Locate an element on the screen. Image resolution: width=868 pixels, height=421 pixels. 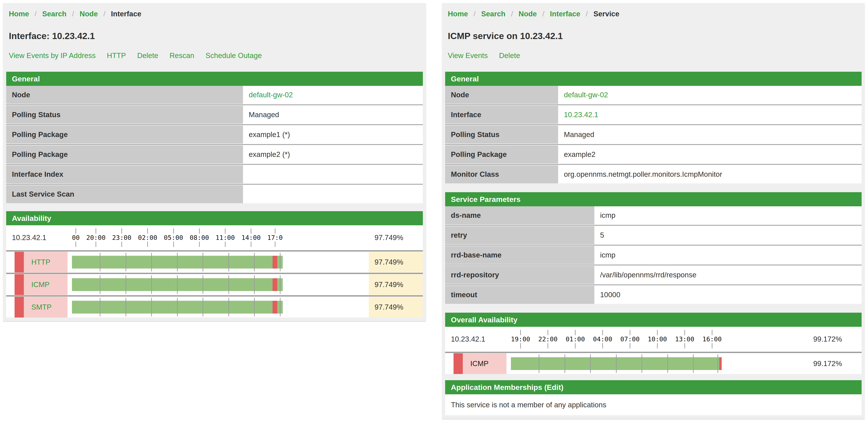
table-row: Last Service Scan is located at coordinates (214, 194).